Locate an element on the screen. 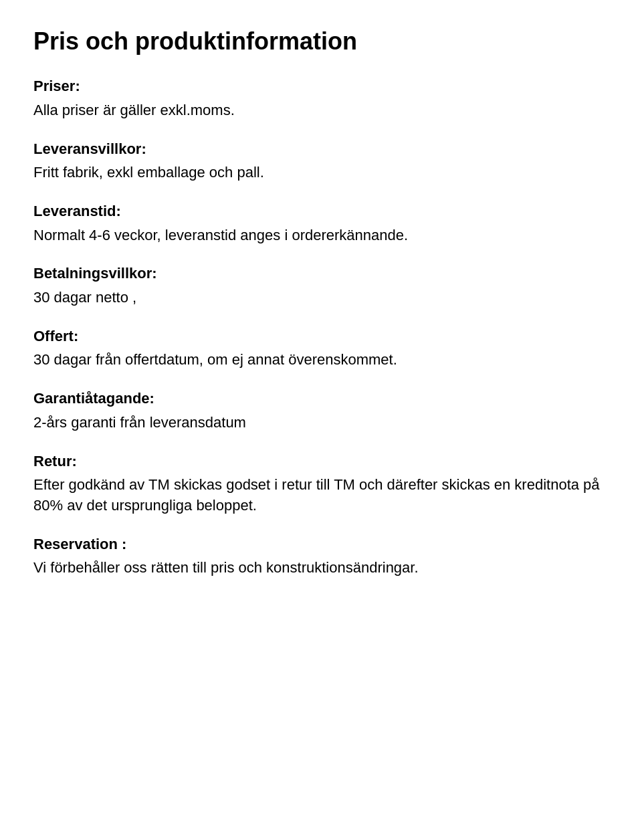  section-body-priser: Alla priser är gäller exkl.moms. is located at coordinates (321, 111).